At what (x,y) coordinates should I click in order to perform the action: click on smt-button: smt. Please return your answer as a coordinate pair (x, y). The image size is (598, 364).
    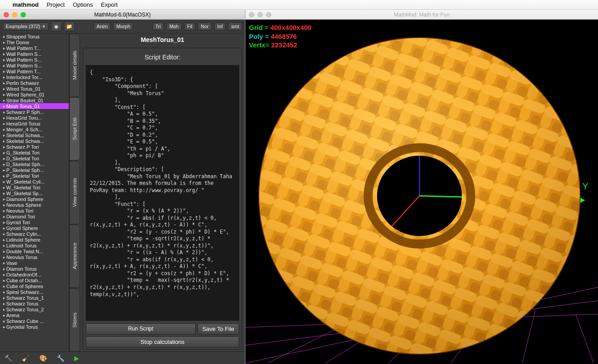
    Looking at the image, I should click on (235, 26).